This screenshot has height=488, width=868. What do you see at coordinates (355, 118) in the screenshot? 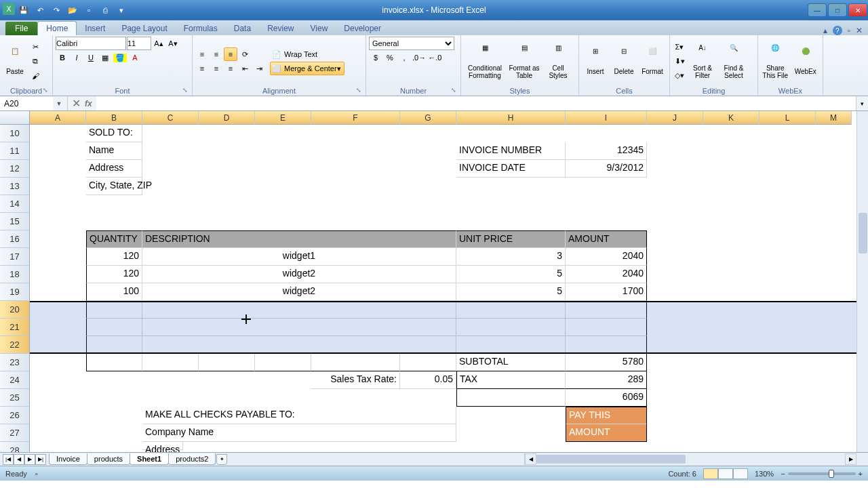
I see `column-header-F: F` at bounding box center [355, 118].